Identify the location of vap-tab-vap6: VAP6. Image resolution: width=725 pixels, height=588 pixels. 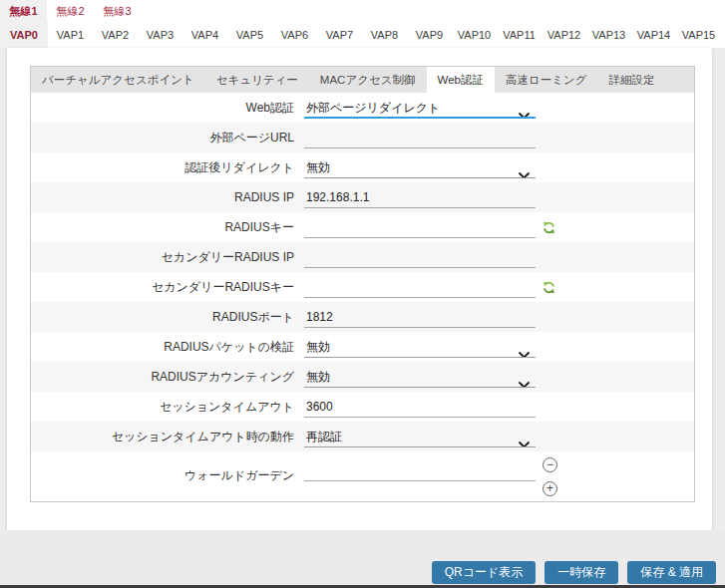
(295, 35).